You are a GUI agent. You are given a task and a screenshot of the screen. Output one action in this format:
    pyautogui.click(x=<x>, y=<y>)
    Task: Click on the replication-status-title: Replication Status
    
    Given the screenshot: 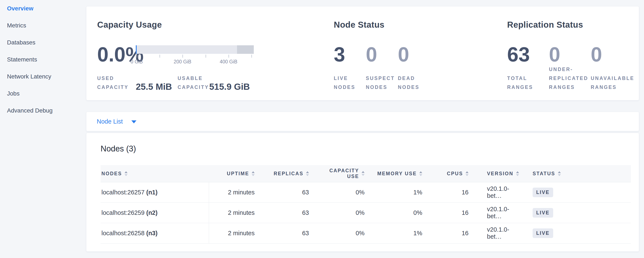 What is the action you would take?
    pyautogui.click(x=545, y=25)
    